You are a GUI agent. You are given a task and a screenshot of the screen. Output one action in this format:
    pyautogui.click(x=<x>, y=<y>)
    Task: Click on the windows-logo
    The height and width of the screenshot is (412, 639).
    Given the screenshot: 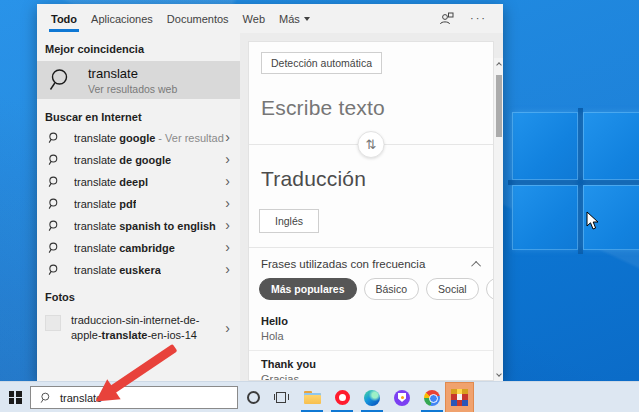 What is the action you would take?
    pyautogui.click(x=576, y=181)
    